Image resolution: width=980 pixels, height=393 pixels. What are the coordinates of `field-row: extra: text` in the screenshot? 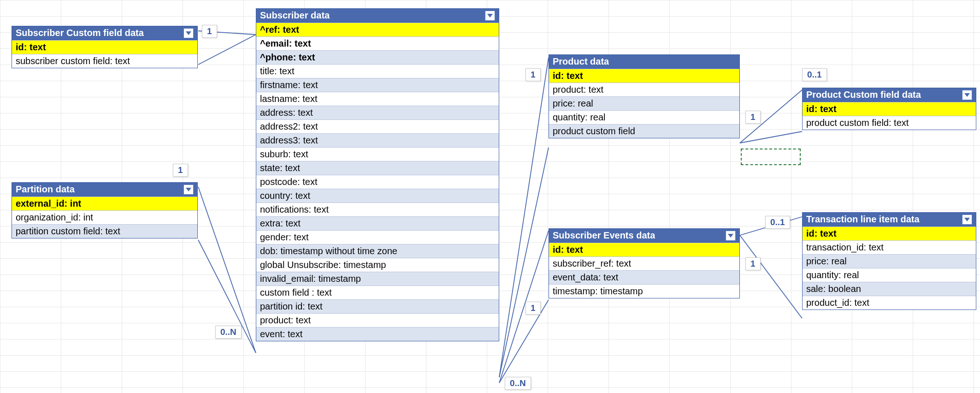 It's located at (378, 223).